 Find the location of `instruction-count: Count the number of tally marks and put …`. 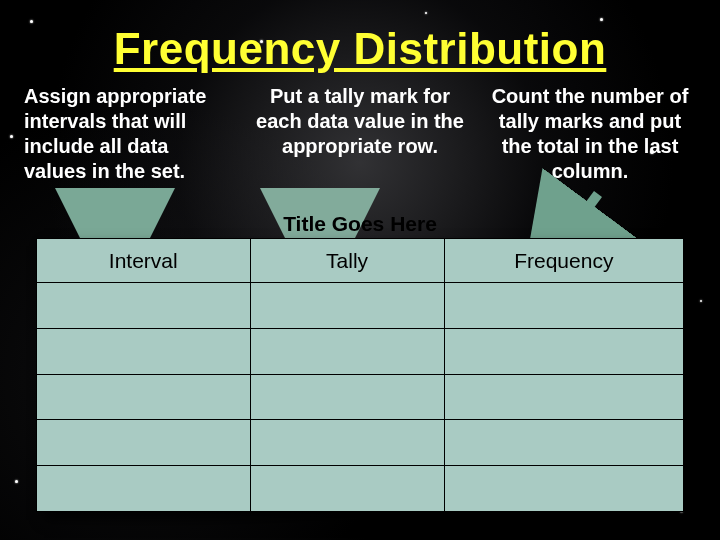

instruction-count: Count the number of tally marks and put … is located at coordinates (590, 134).